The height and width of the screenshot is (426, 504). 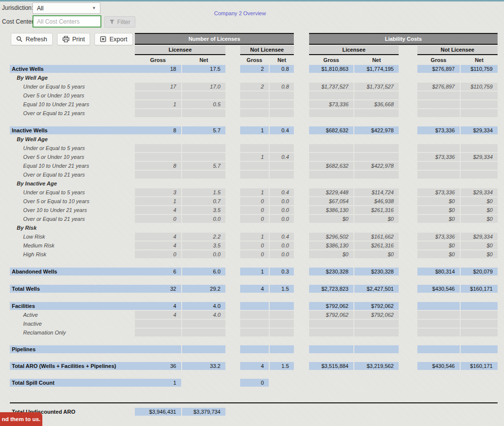 I want to click on data-cell: 2, so click(x=254, y=69).